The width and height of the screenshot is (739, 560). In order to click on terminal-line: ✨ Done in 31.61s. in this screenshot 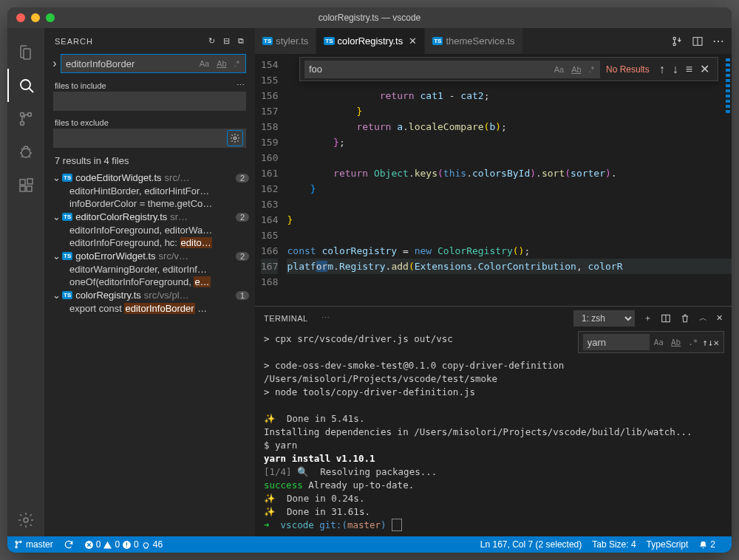, I will do `click(494, 512)`.